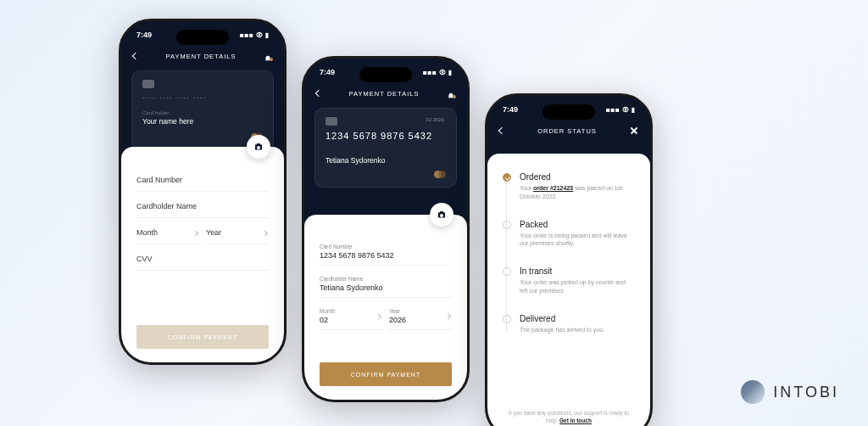 Image resolution: width=868 pixels, height=426 pixels. I want to click on screen-header: ORDER STATUS, so click(569, 132).